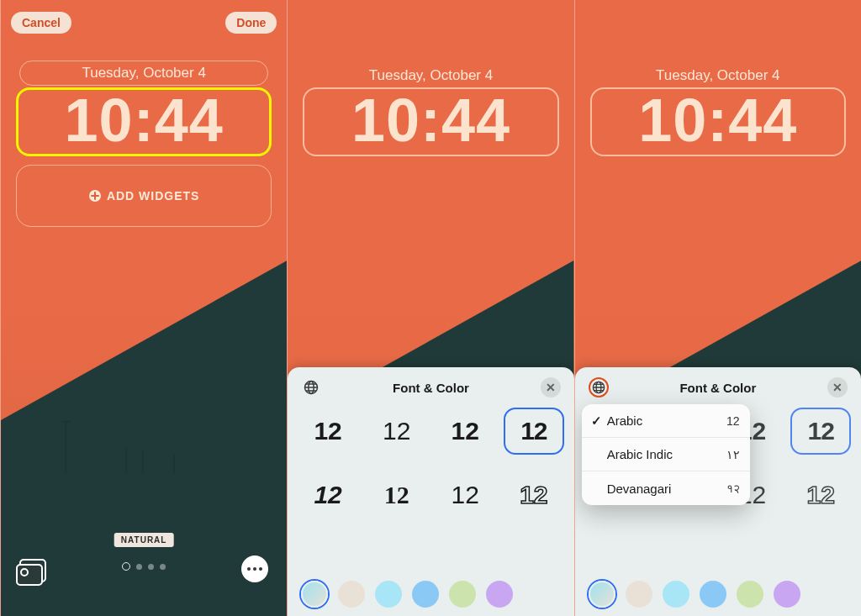  What do you see at coordinates (144, 73) in the screenshot?
I see `date-widget-slot: Tuesday, October 4` at bounding box center [144, 73].